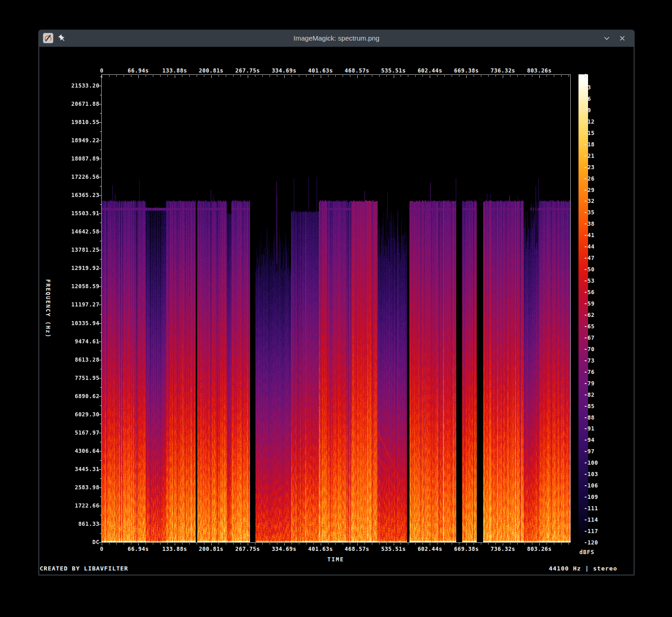 This screenshot has height=617, width=672. What do you see at coordinates (539, 549) in the screenshot?
I see `x-tick-label: 803.26s` at bounding box center [539, 549].